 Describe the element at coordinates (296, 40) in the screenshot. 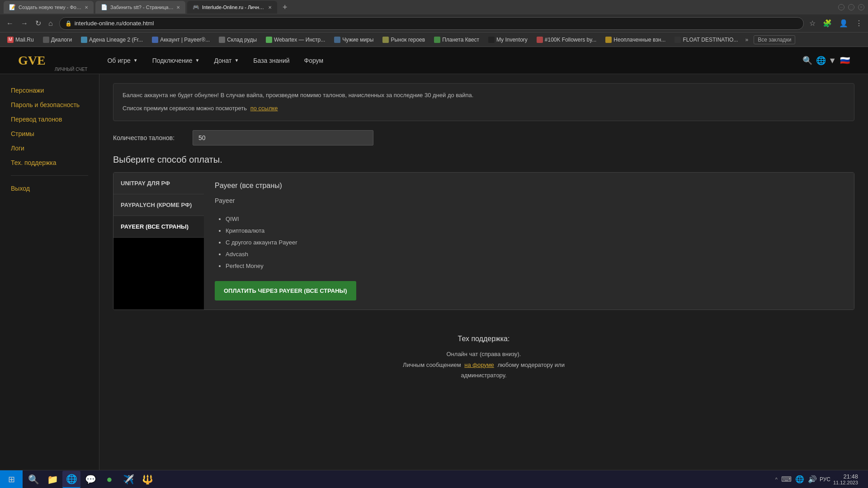

I see `bookmark-webartex: Webartex — Инстр...` at that location.